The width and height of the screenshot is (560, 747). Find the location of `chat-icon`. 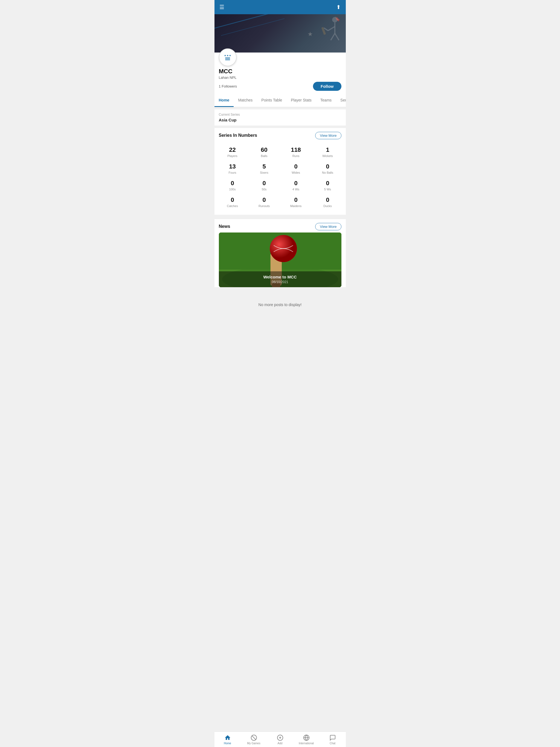

chat-icon is located at coordinates (333, 738).